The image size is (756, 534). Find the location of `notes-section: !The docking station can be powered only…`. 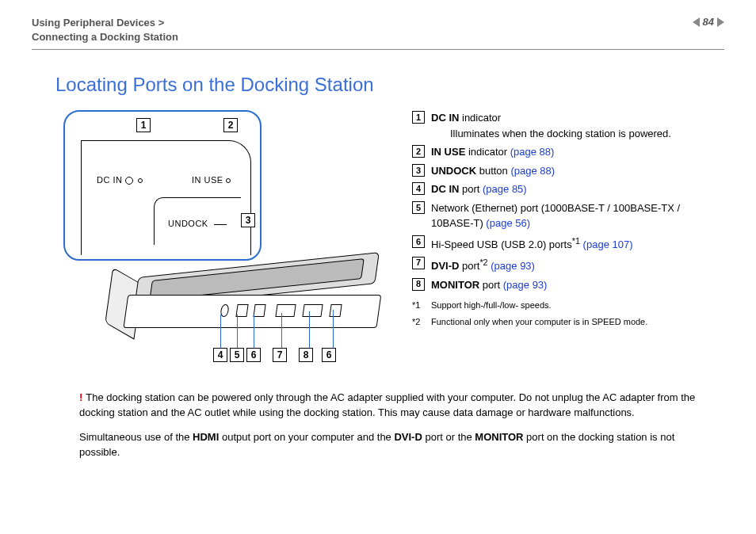

notes-section: !The docking station can be powered only… is located at coordinates (390, 425).